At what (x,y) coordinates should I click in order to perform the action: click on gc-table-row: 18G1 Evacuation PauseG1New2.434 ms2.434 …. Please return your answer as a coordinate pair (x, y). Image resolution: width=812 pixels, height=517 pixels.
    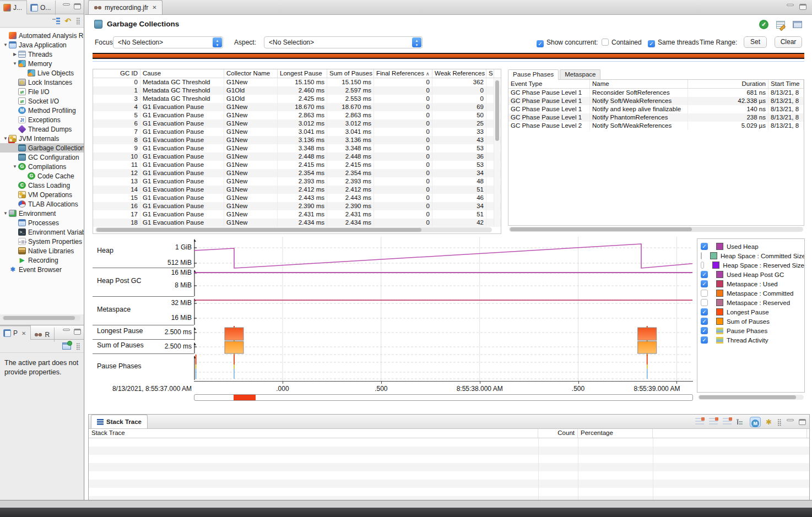
    Looking at the image, I should click on (297, 222).